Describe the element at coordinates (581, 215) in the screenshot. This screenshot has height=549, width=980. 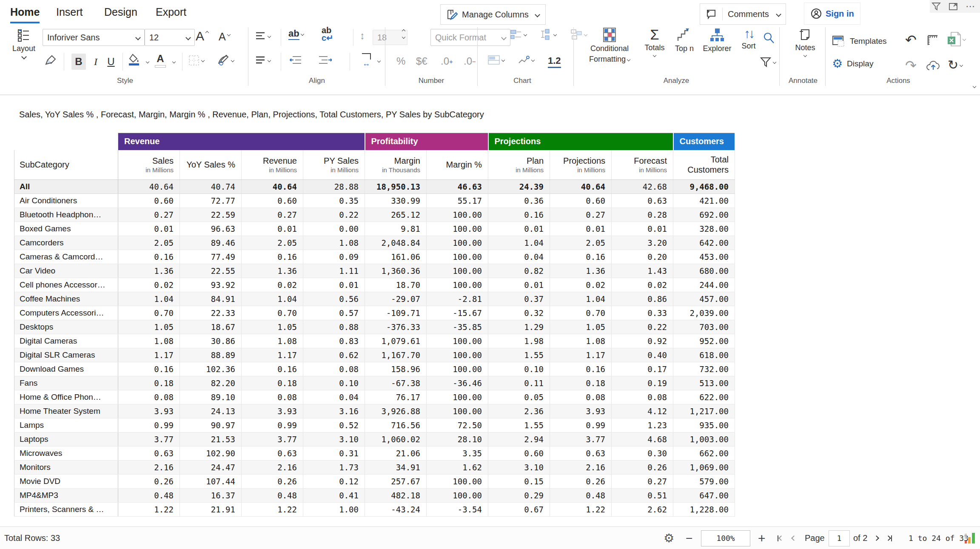
I see `data-cell: 0.27` at that location.